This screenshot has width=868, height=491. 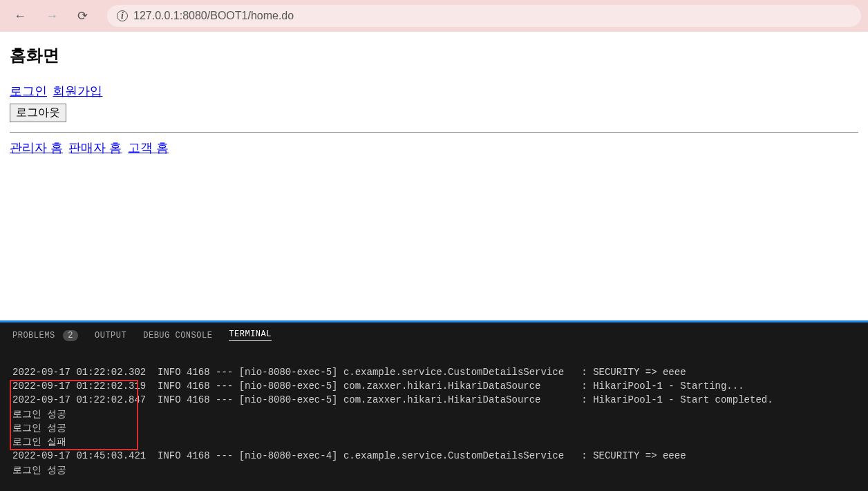 What do you see at coordinates (111, 336) in the screenshot?
I see `tab-output: OUTPUT` at bounding box center [111, 336].